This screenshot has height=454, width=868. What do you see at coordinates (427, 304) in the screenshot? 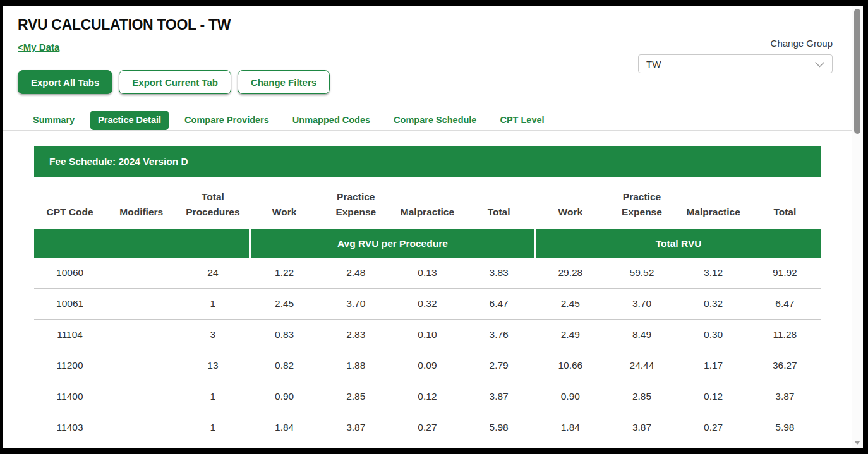
I see `table-row: 1006112.453.700.326.472.453.700.326.47` at bounding box center [427, 304].